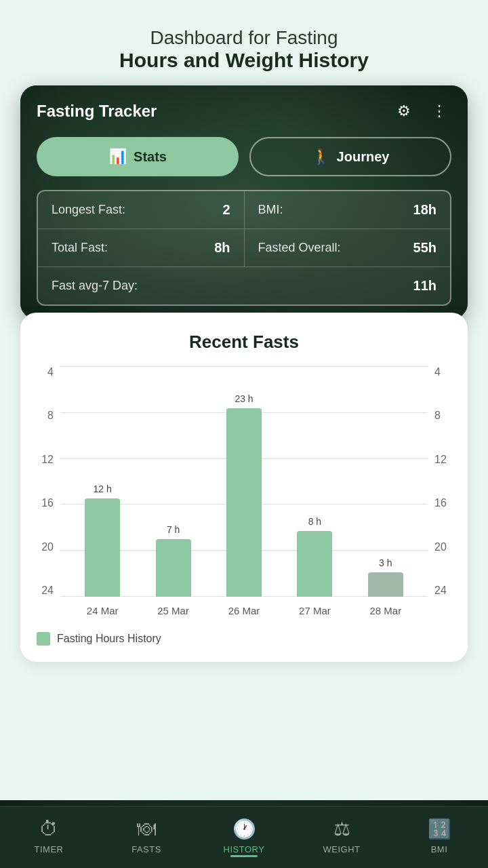  I want to click on tab-bar: 📊 Stats 🚶 Journey, so click(244, 157).